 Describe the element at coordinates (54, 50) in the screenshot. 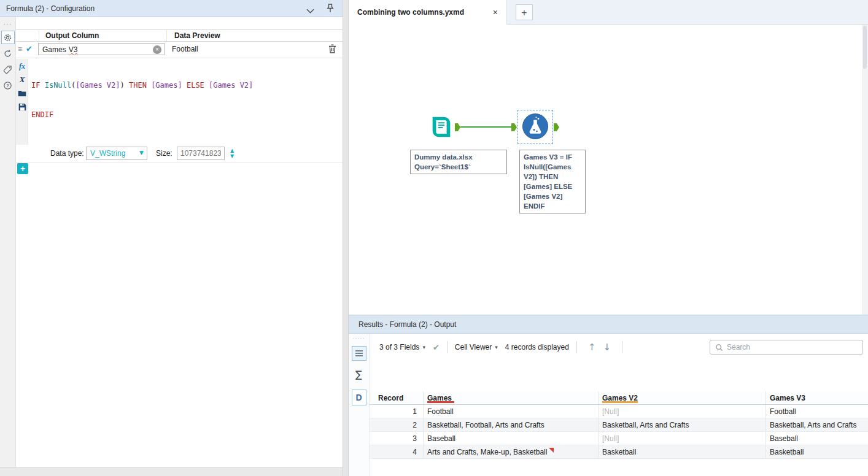

I see `output-column-name-word1: Games` at that location.